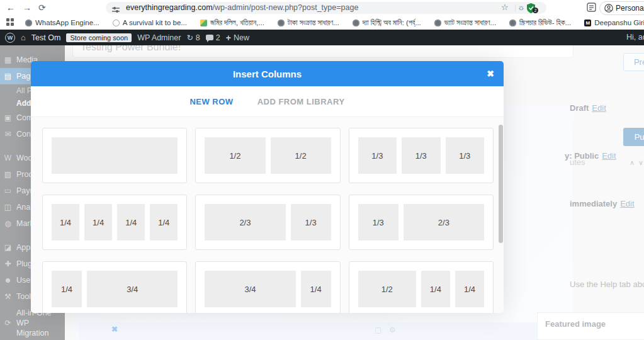 Image resolution: width=644 pixels, height=340 pixels. Describe the element at coordinates (115, 156) in the screenshot. I see `column-block` at that location.